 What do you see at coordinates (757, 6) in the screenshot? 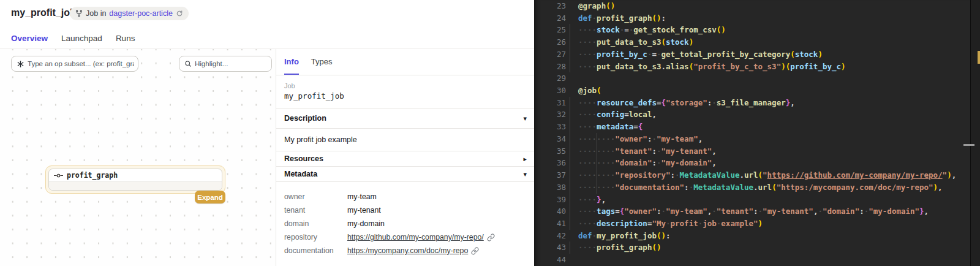
I see `code-line: 23@graph()` at bounding box center [757, 6].